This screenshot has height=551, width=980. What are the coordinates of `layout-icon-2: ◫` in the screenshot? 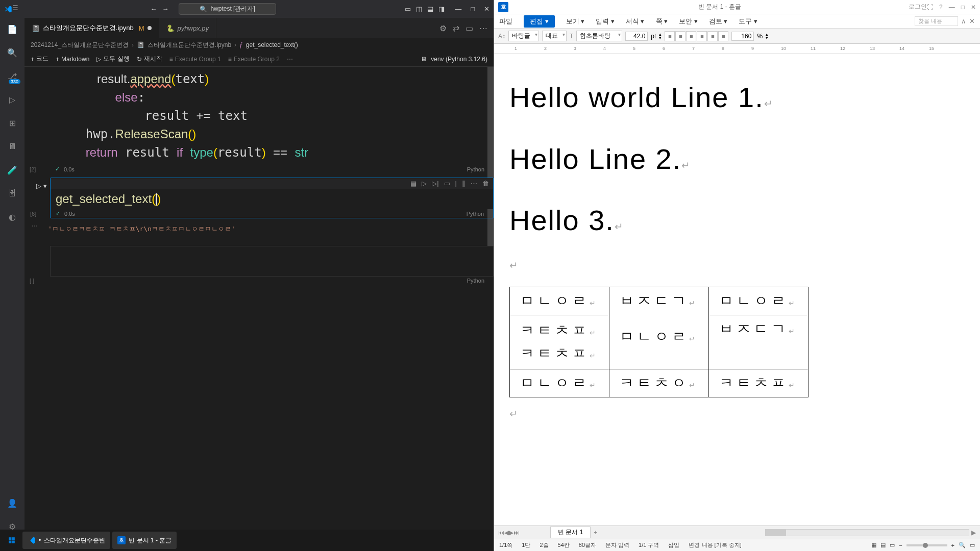 It's located at (419, 9).